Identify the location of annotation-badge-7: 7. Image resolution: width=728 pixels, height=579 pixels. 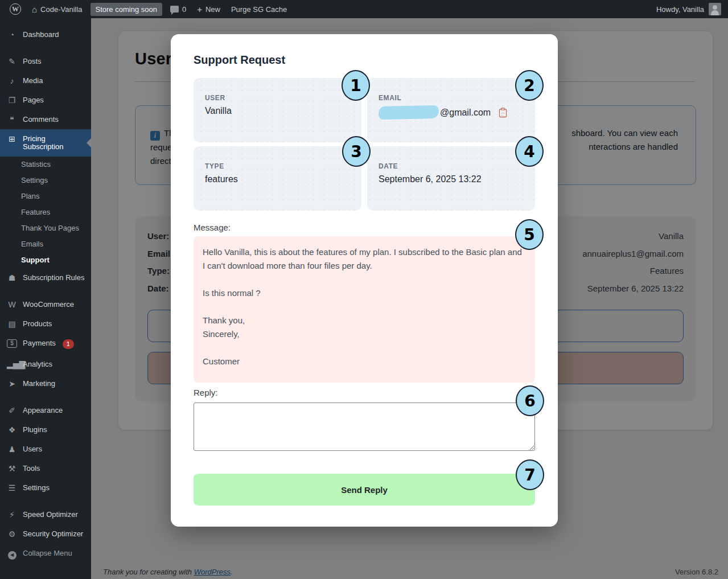
(530, 475).